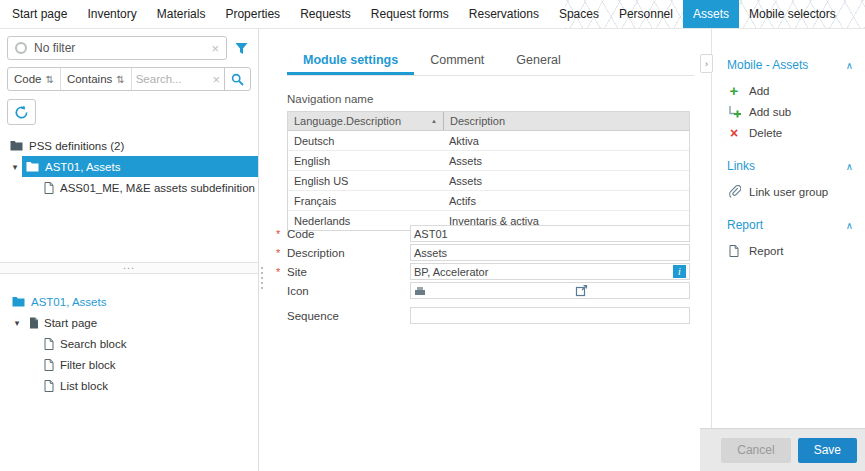  Describe the element at coordinates (790, 238) in the screenshot. I see `section-report: Report ∧ Report` at that location.